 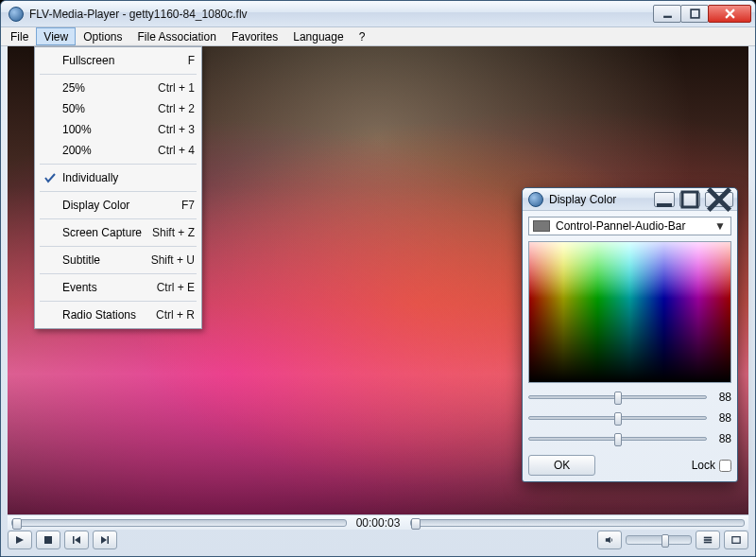 I want to click on menu-language: Language, so click(x=318, y=36).